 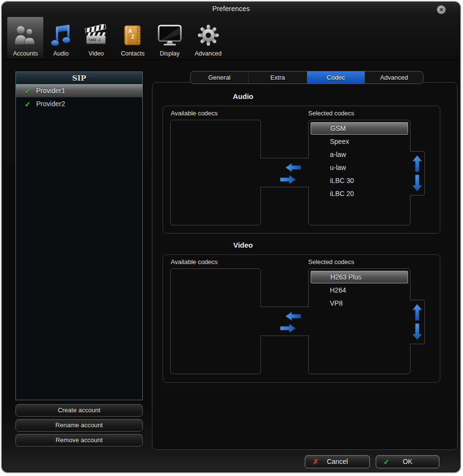 What do you see at coordinates (170, 35) in the screenshot?
I see `monitor-icon` at bounding box center [170, 35].